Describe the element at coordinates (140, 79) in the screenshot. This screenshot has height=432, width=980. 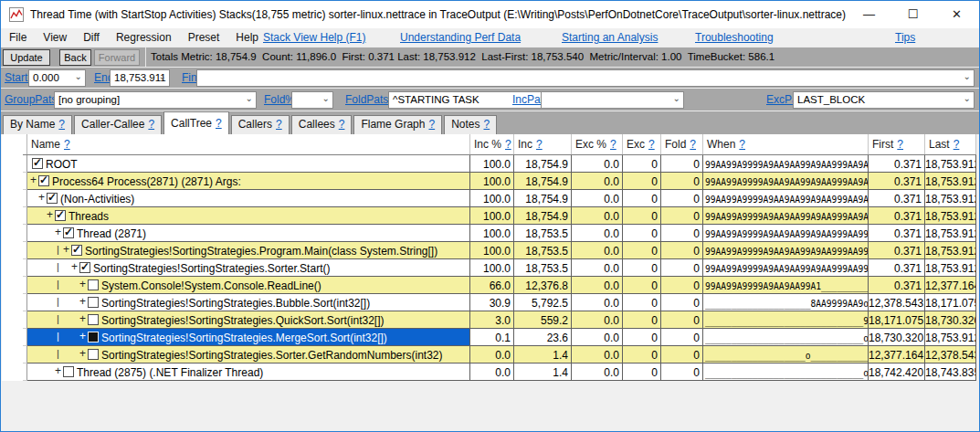
I see `end-combo: 18,753.911⌄` at that location.